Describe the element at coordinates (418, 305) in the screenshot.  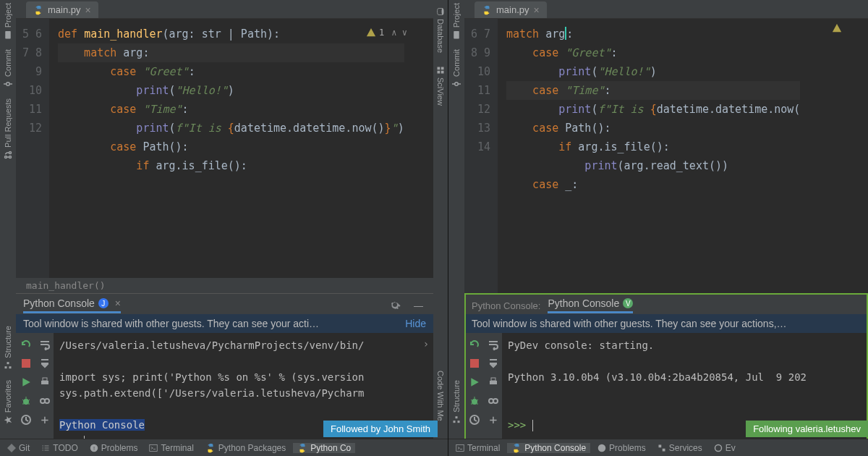
I see `minimize-icon: —` at that location.